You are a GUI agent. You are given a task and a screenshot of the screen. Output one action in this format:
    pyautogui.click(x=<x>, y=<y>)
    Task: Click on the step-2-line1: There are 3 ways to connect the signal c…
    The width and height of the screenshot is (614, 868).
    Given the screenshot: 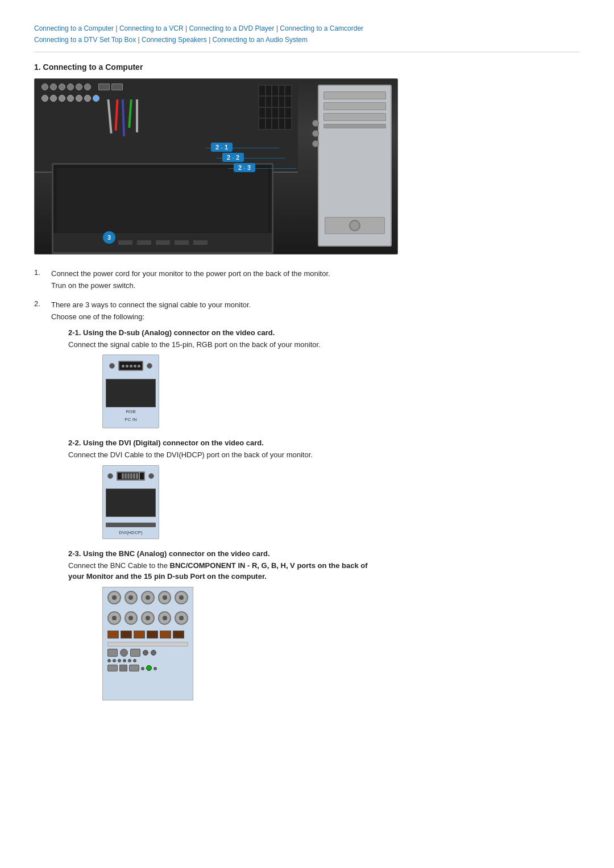 What is the action you would take?
    pyautogui.click(x=316, y=305)
    